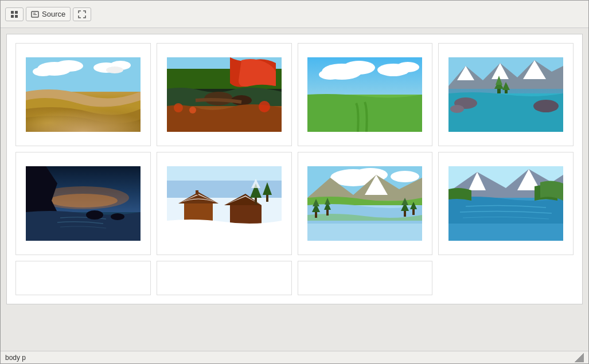 This screenshot has width=589, height=364. Describe the element at coordinates (365, 95) in the screenshot. I see `image-meadow` at that location.